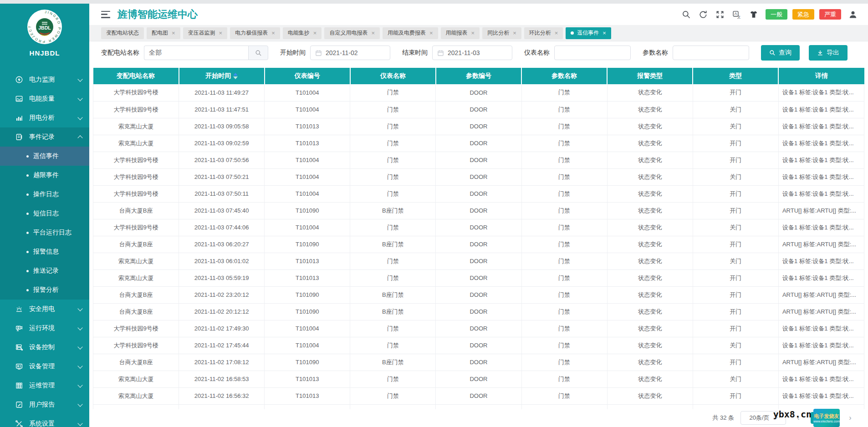 The image size is (868, 427). I want to click on user-icon, so click(853, 15).